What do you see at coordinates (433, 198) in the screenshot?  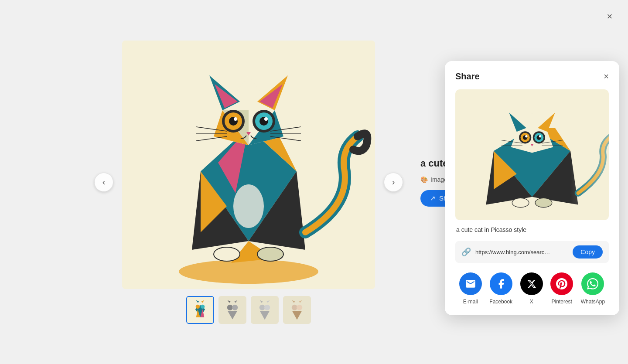 I see `share-icon: ↗` at bounding box center [433, 198].